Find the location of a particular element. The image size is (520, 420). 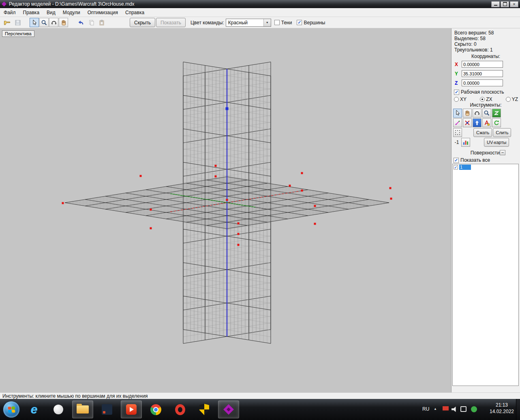

menu-modules: Модули is located at coordinates (71, 13).